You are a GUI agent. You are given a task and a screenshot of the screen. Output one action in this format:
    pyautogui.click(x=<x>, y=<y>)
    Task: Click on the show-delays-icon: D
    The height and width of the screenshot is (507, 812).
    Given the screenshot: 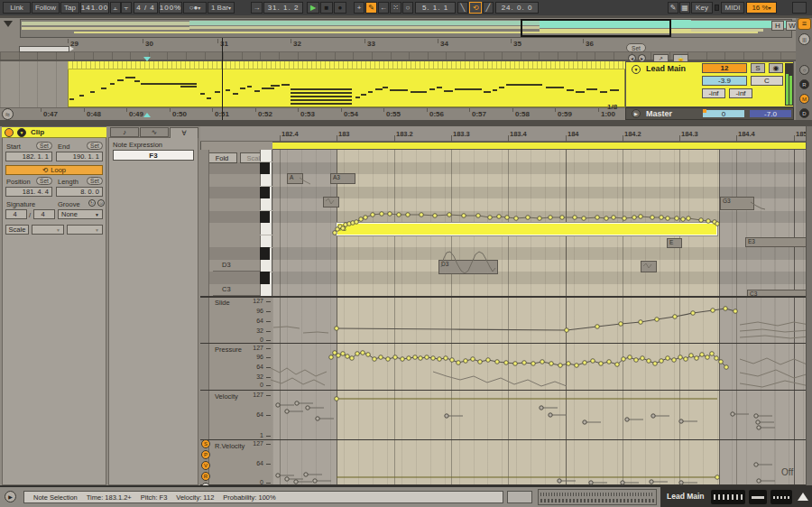 What is the action you would take?
    pyautogui.click(x=805, y=114)
    